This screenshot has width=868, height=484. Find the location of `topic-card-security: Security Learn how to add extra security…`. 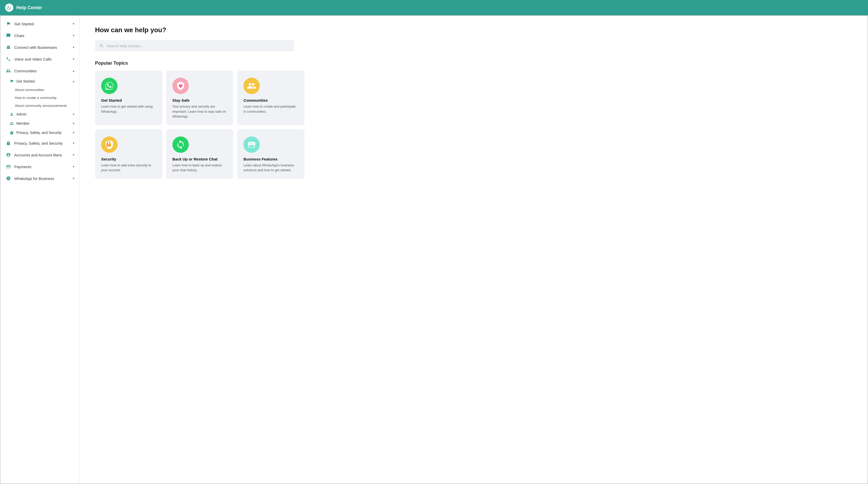

topic-card-security: Security Learn how to add extra security… is located at coordinates (129, 154).